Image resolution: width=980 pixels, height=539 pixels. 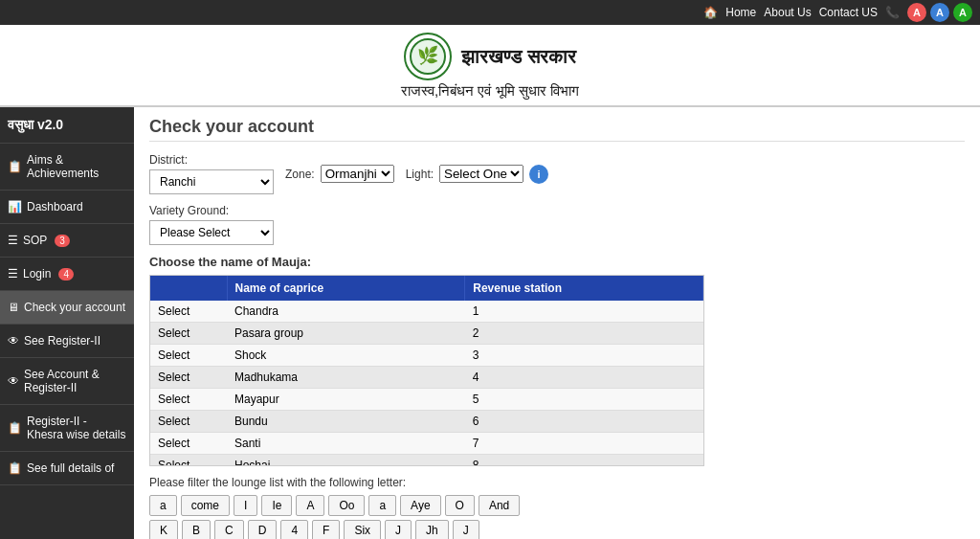 What do you see at coordinates (346, 288) in the screenshot?
I see `col-header-name: Name of caprice` at bounding box center [346, 288].